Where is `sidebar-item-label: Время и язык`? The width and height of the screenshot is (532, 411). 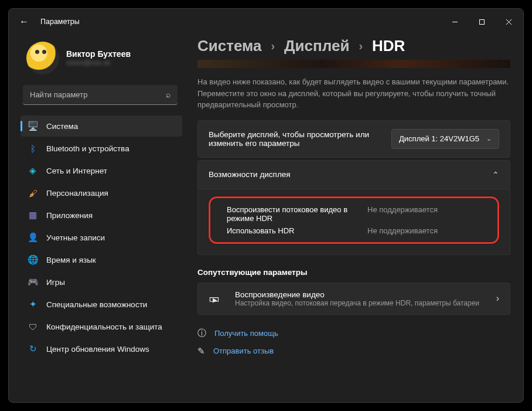
sidebar-item-label: Время и язык is located at coordinates (71, 260).